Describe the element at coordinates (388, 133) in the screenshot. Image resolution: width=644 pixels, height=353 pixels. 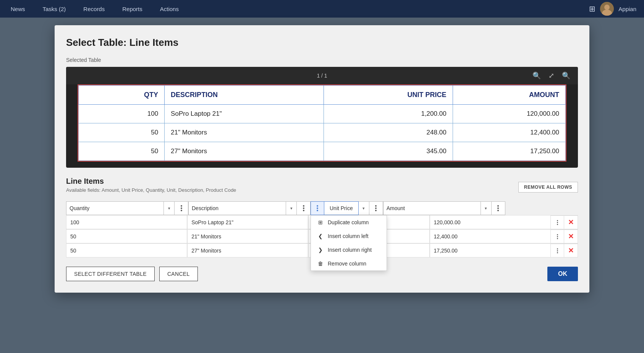
I see `cell-unit-1: 248.00` at that location.